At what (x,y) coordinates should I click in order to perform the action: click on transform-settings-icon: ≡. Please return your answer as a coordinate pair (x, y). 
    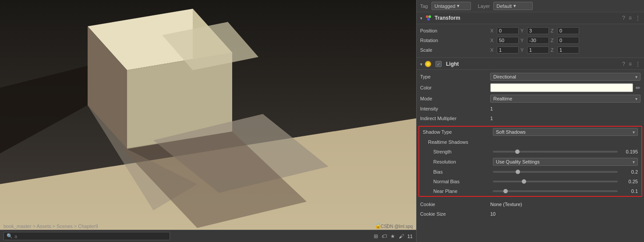
    Looking at the image, I should click on (630, 18).